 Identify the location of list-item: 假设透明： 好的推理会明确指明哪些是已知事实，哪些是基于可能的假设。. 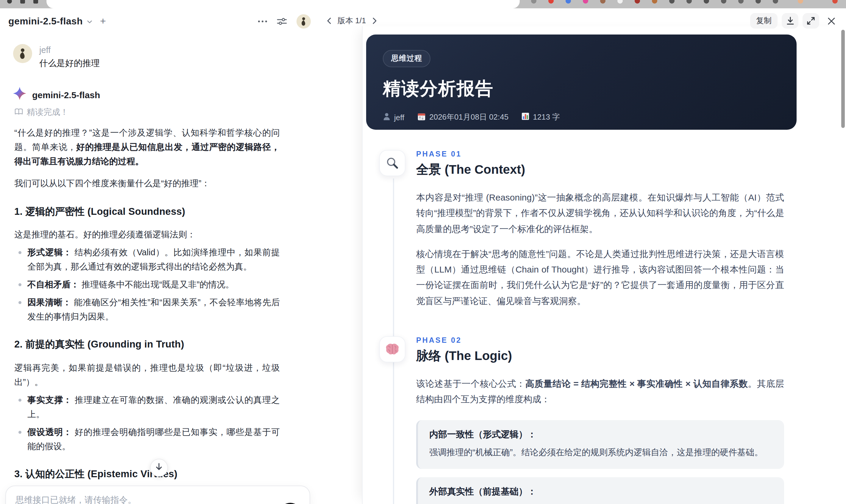
(147, 439).